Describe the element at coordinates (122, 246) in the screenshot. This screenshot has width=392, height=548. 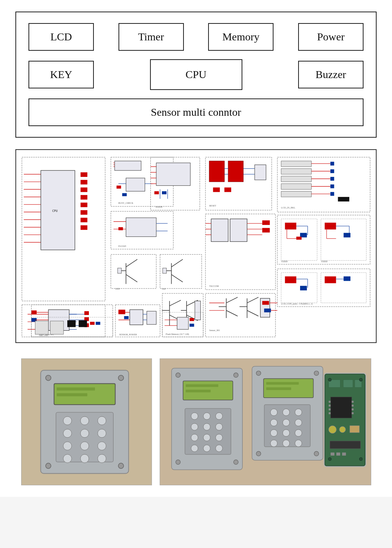
I see `svg-text: ELOAD` at that location.